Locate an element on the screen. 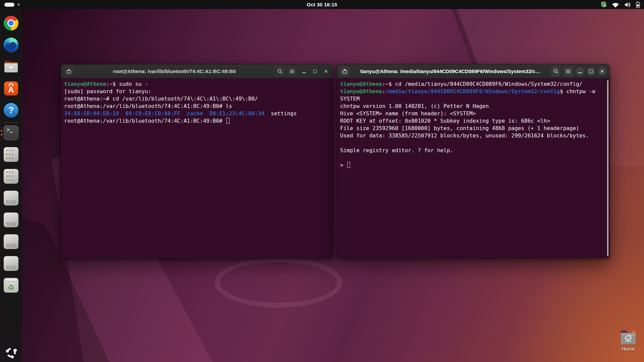  dock-item-trash: ♻ is located at coordinates (11, 285).